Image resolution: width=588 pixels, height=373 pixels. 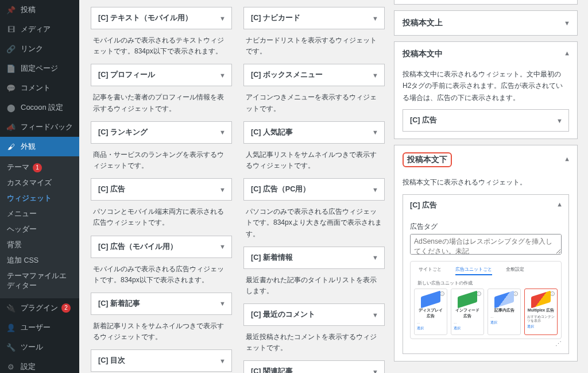 I want to click on widget-title: [C] 広告（PC用）, so click(x=280, y=189).